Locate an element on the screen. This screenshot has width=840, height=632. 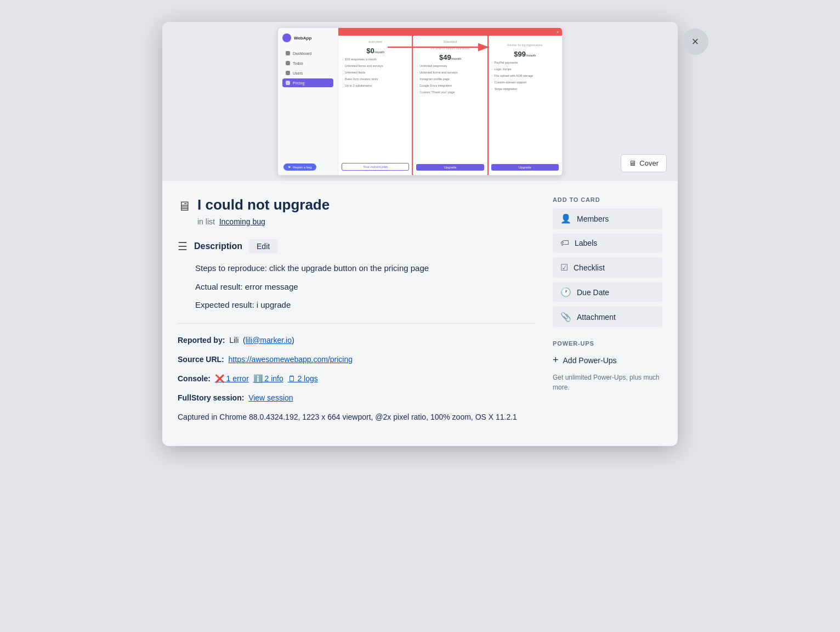
col-subtitle: Solution for big organizations is located at coordinates (525, 45).